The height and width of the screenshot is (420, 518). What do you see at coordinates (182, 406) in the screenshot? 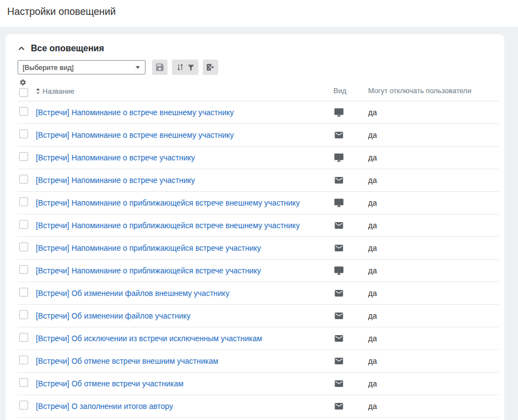
I see `notification-link: [Встречи] О заполнении итогов автору` at bounding box center [182, 406].